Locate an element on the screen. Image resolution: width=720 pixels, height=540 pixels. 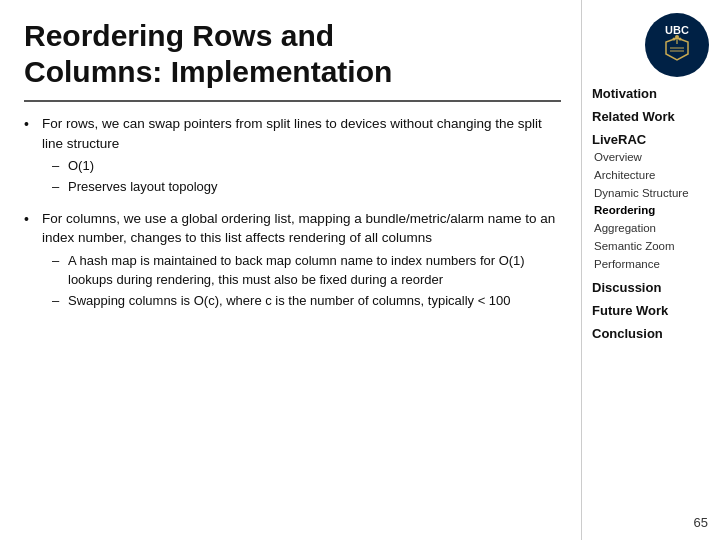
sidebar-item-conclusion: Conclusion is located at coordinates (651, 334).